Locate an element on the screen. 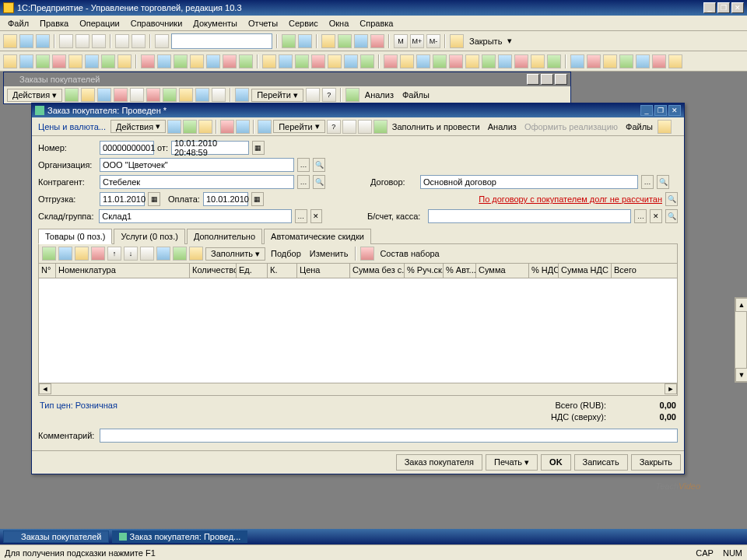 The width and height of the screenshot is (747, 560). bgwin-close-button: ✕ is located at coordinates (561, 79).